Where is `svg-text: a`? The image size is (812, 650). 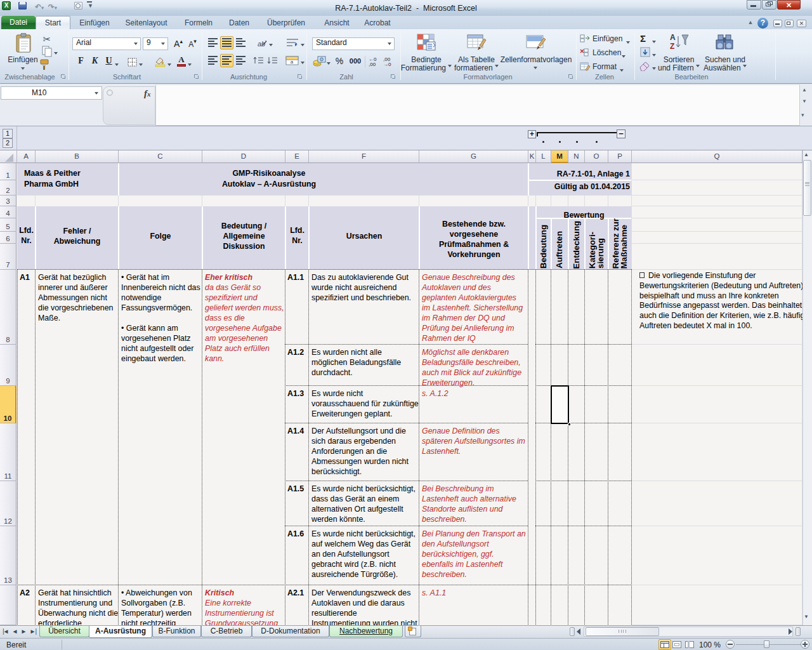
svg-text: a is located at coordinates (292, 62).